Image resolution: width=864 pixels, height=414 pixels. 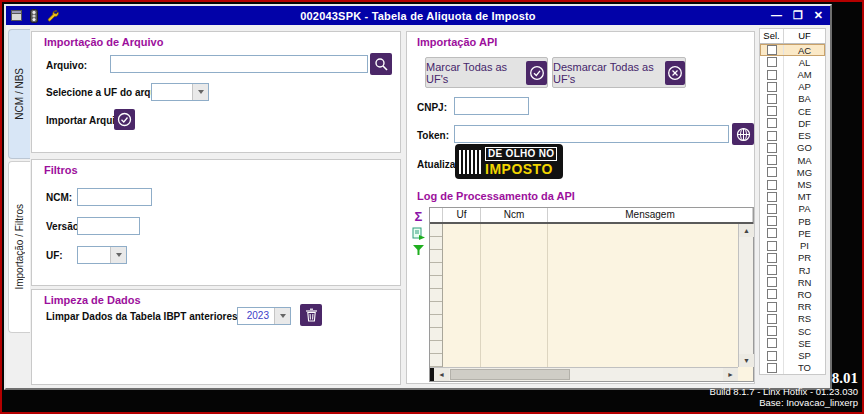 What do you see at coordinates (746, 360) in the screenshot?
I see `scroll-down-icon: ▼` at bounding box center [746, 360].